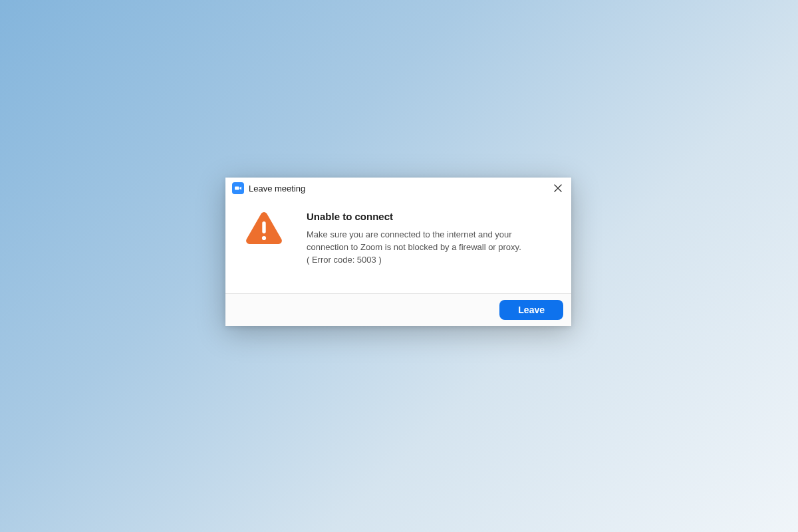 The image size is (798, 532). What do you see at coordinates (558, 188) in the screenshot?
I see `close-icon` at bounding box center [558, 188].